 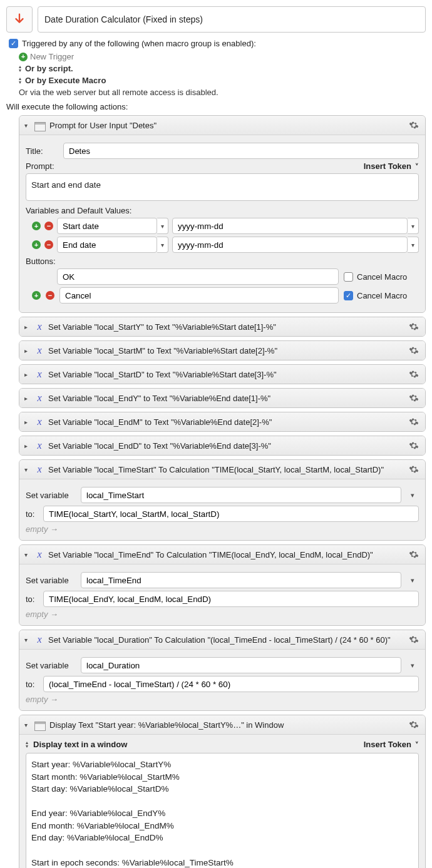 What do you see at coordinates (348, 295) in the screenshot?
I see `cancel-macro-checkbox: ✓` at bounding box center [348, 295].